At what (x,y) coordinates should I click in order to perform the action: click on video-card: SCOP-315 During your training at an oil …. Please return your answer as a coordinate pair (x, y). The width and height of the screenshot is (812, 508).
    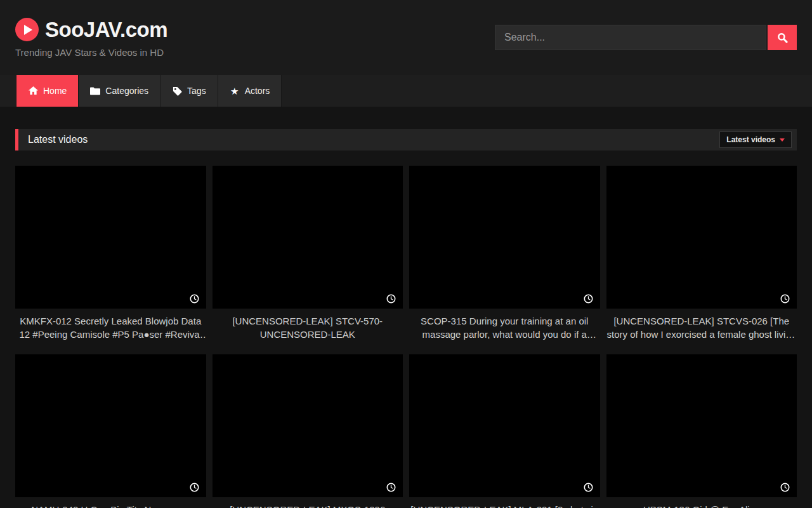
    Looking at the image, I should click on (505, 253).